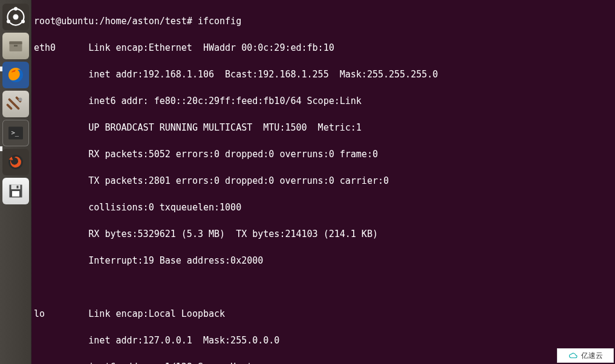 Image resolution: width=615 pixels, height=364 pixels. I want to click on files-icon, so click(16, 46).